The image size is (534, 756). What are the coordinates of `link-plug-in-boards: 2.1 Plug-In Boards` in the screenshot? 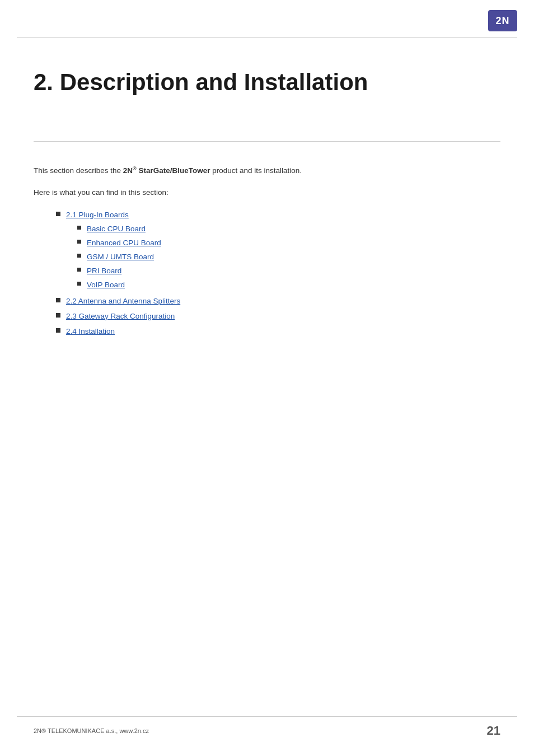 It's located at (97, 215).